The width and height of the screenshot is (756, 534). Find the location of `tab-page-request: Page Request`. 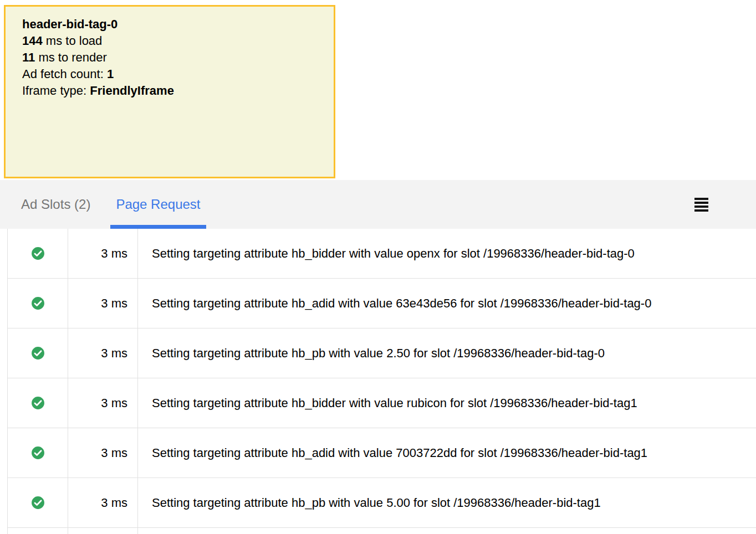

tab-page-request: Page Request is located at coordinates (158, 204).